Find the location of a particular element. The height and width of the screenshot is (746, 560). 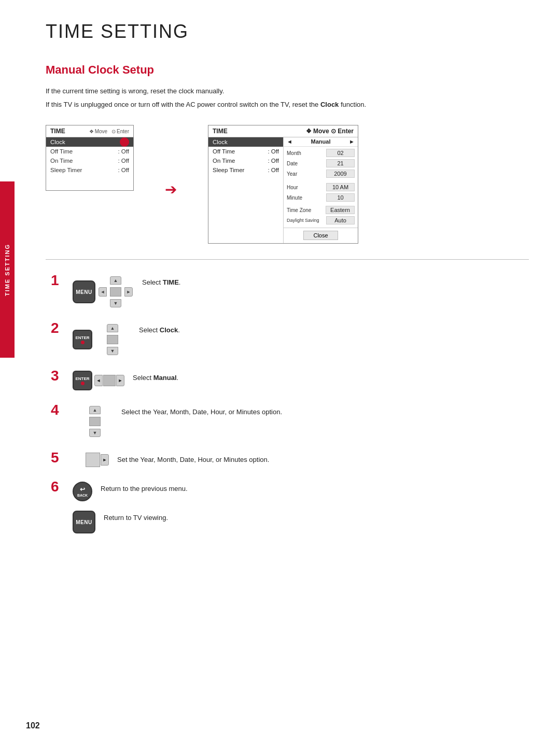

menu-right-nav-hint: ❖ Move ⊙ Enter is located at coordinates (330, 131).